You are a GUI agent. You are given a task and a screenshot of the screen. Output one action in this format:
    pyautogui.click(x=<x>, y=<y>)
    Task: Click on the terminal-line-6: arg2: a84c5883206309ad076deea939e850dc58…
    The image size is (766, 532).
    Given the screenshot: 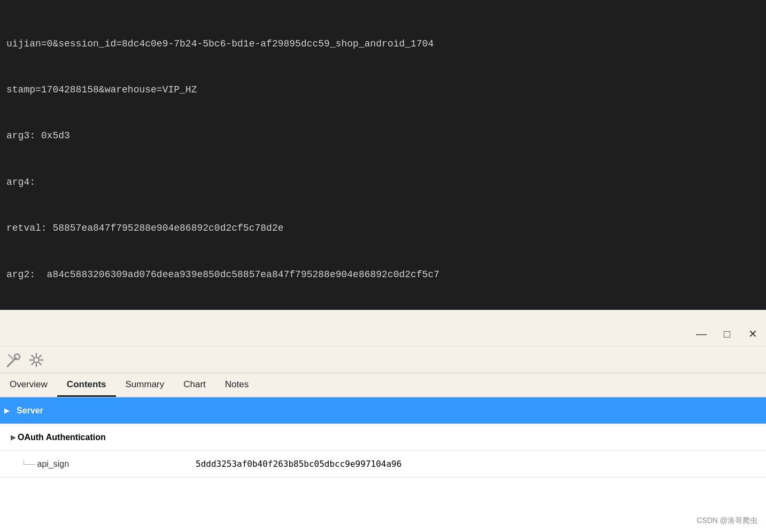 What is the action you would take?
    pyautogui.click(x=383, y=275)
    